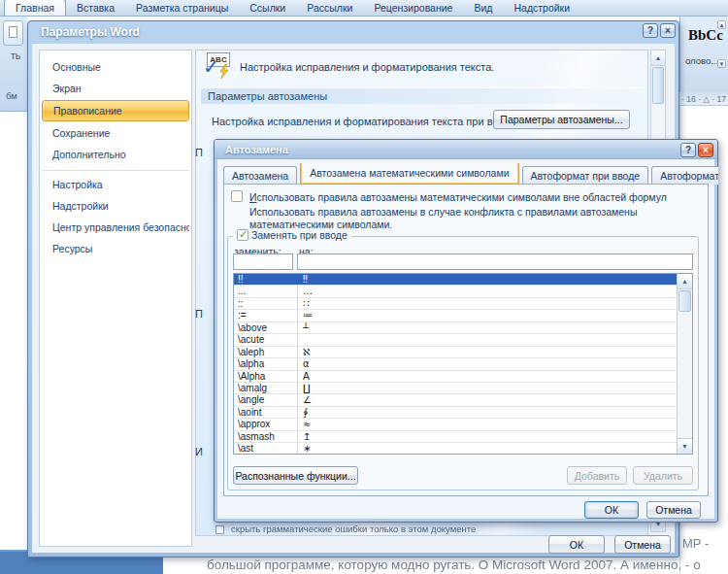 Image resolution: width=728 pixels, height=574 pixels. I want to click on sidebar-item: Сохранение, so click(116, 133).